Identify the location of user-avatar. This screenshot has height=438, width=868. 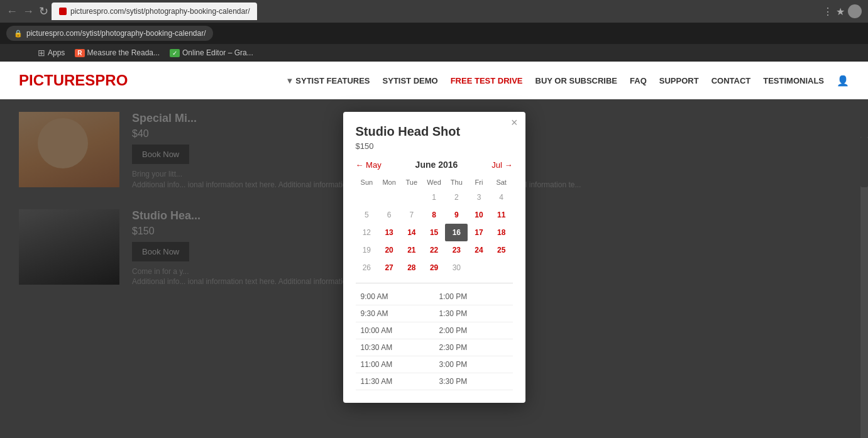
(855, 11).